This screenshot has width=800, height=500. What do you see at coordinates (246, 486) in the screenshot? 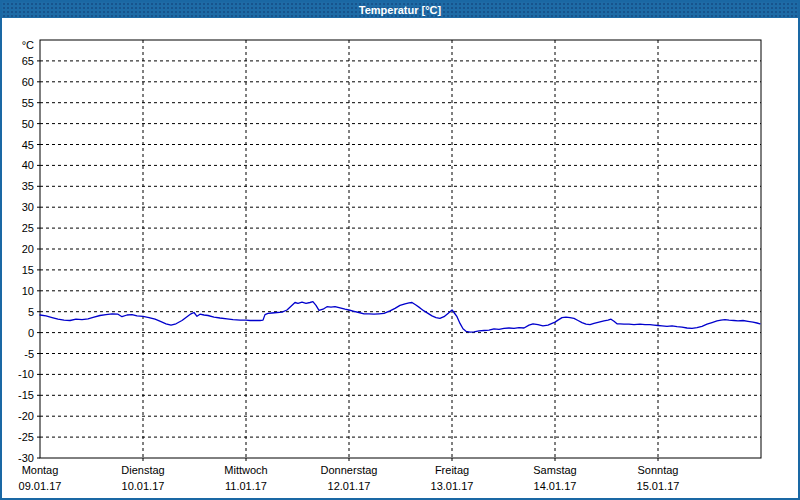
I see `x-axis-date-label: 11.01.17` at bounding box center [246, 486].